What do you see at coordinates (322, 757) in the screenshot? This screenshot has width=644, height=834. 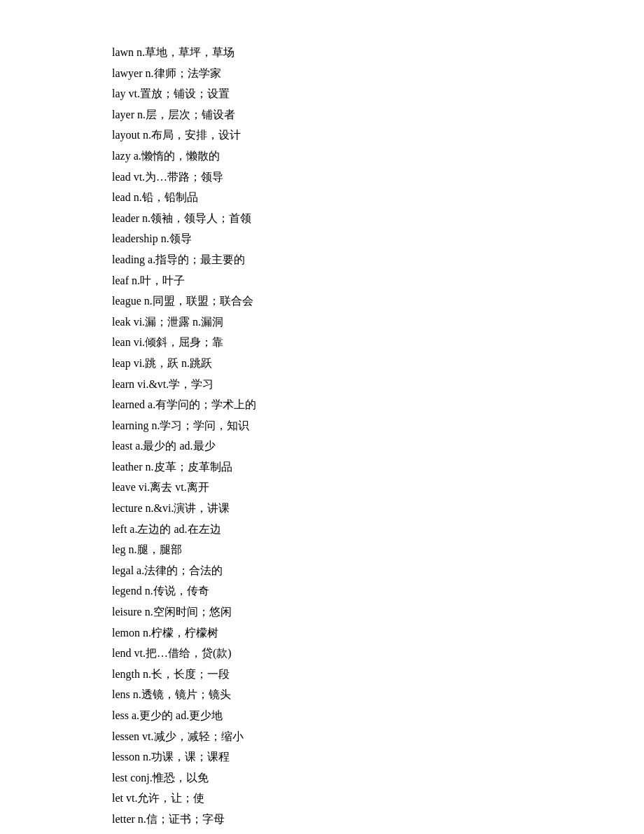 I see `list-item: lesson n.功课，课；课程` at bounding box center [322, 757].